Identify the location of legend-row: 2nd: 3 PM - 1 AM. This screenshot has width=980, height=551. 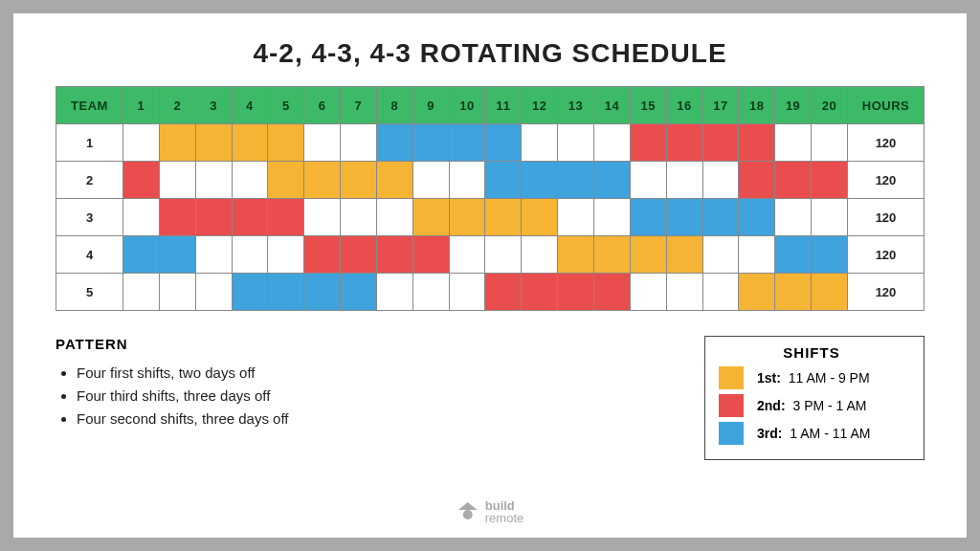
(812, 406).